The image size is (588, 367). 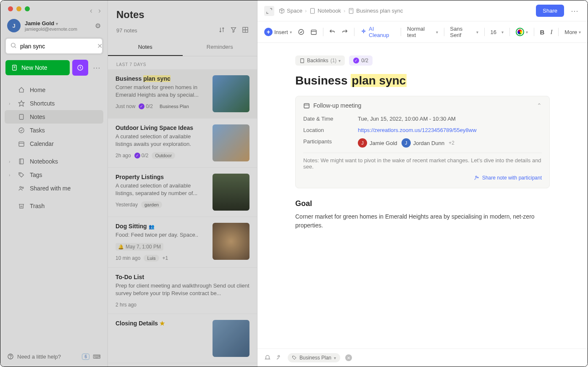 What do you see at coordinates (302, 61) in the screenshot?
I see `link-icon` at bounding box center [302, 61].